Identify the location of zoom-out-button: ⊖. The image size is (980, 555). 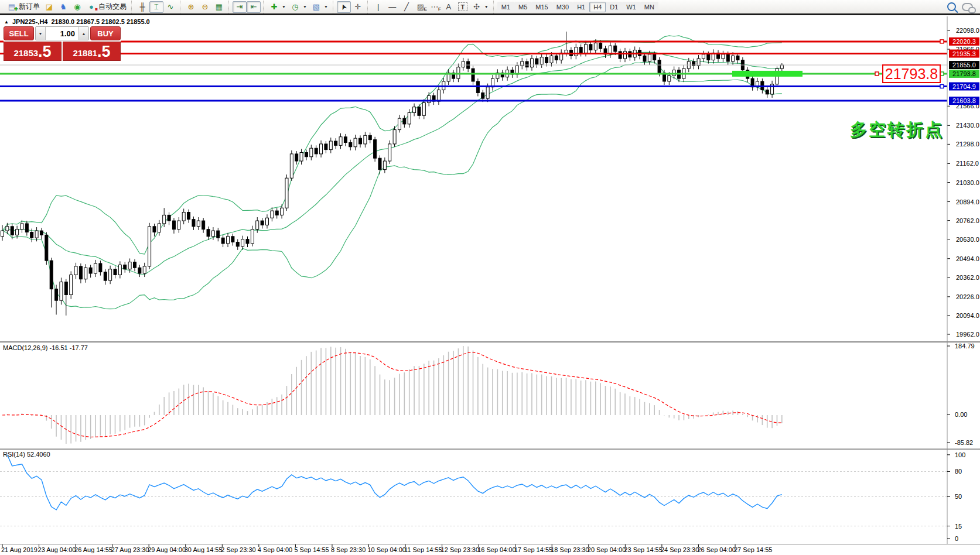
(205, 7).